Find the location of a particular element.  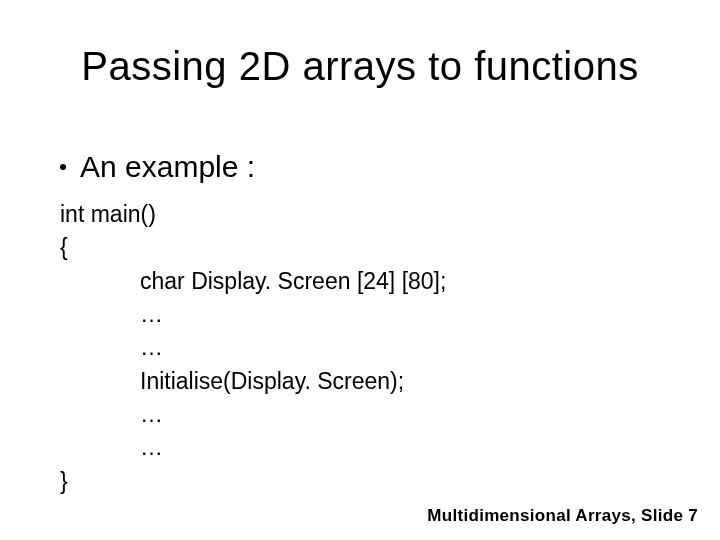

subhead-line: An example : is located at coordinates (158, 167).